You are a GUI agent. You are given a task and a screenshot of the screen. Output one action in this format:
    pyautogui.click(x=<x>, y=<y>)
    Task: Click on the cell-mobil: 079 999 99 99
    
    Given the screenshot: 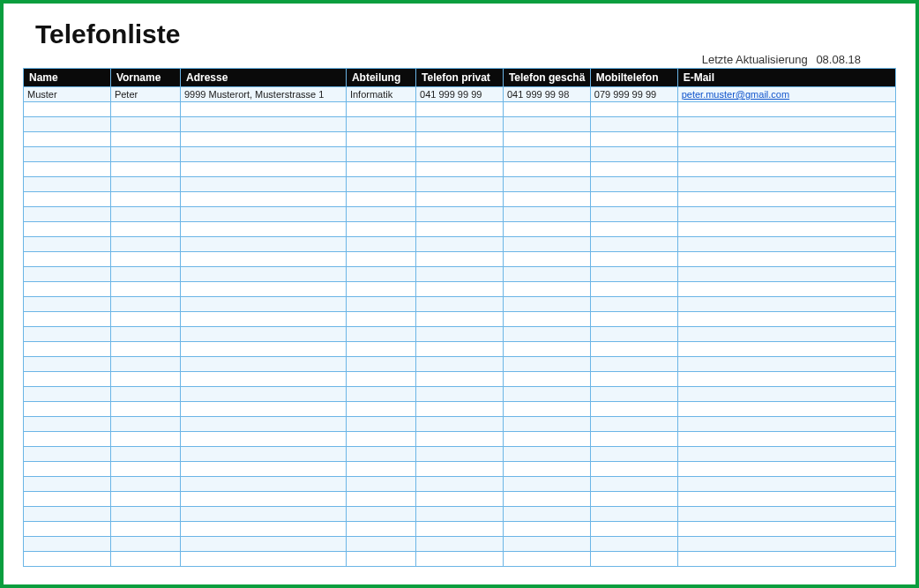 What is the action you would take?
    pyautogui.click(x=633, y=95)
    